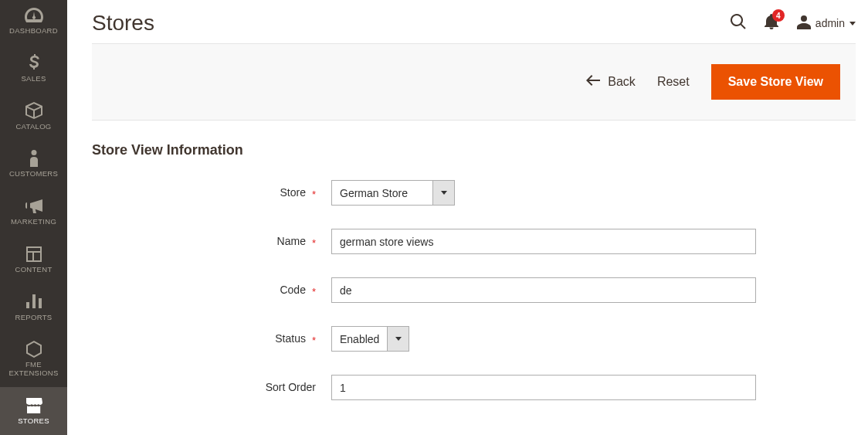 This screenshot has width=868, height=435. Describe the element at coordinates (544, 241) in the screenshot. I see `name-input` at that location.